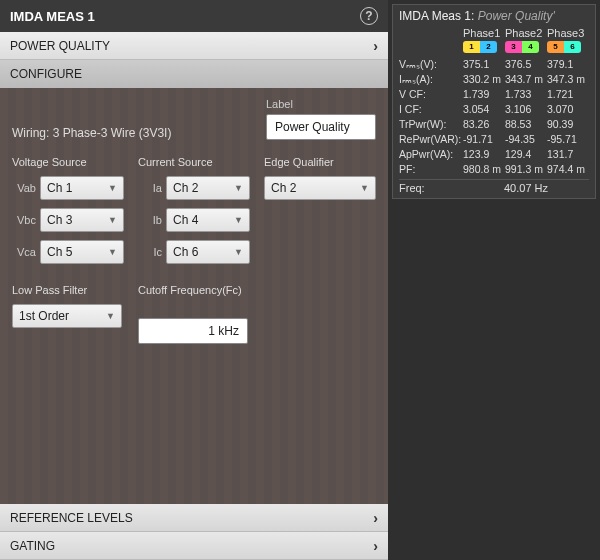 The image size is (600, 560). Describe the element at coordinates (568, 94) in the screenshot. I see `result-value: 1.721` at that location.